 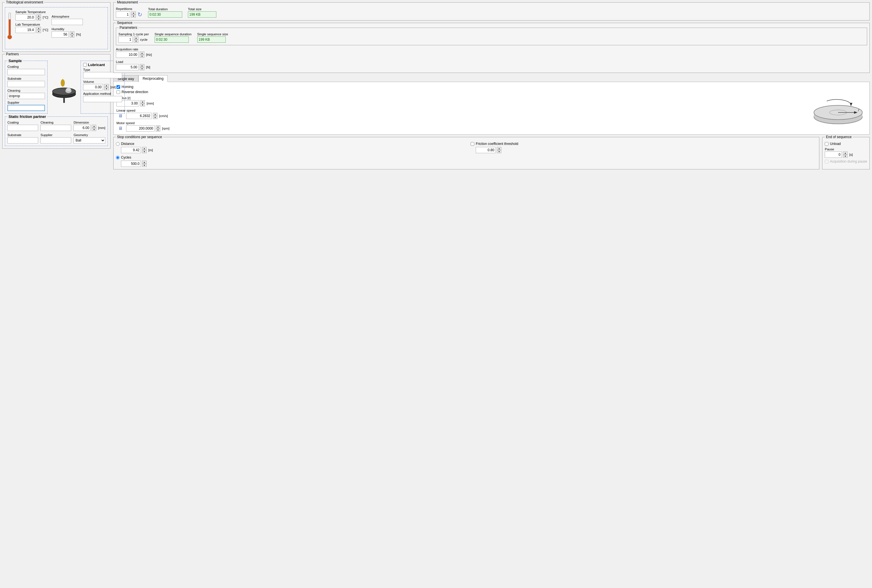 What do you see at coordinates (289, 154) in the screenshot?
I see `stop-left: Distance ▲ ▼ [m]` at bounding box center [289, 154].